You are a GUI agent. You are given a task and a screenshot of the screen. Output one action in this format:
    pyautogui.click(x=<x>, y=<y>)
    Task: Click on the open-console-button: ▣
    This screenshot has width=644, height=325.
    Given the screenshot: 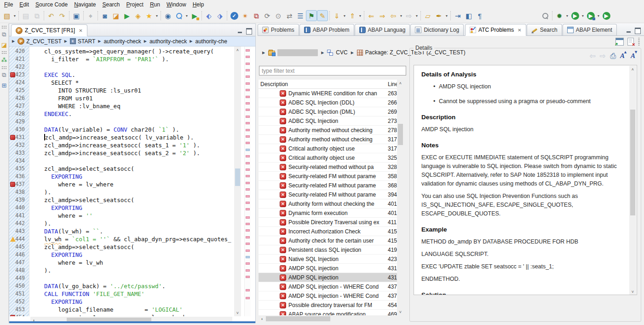 What is the action you would take?
    pyautogui.click(x=76, y=16)
    